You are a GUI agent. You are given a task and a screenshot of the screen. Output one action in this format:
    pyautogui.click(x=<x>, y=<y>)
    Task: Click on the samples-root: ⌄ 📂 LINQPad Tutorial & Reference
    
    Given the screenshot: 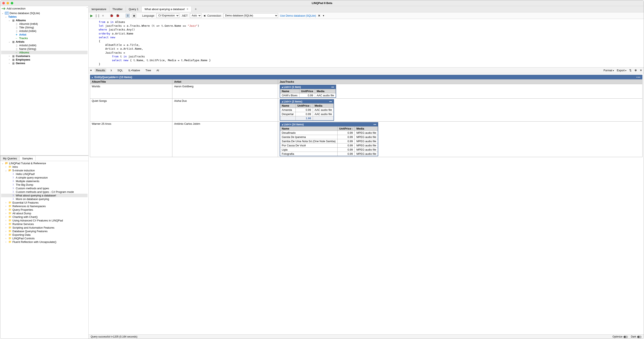 What is the action you would take?
    pyautogui.click(x=44, y=163)
    